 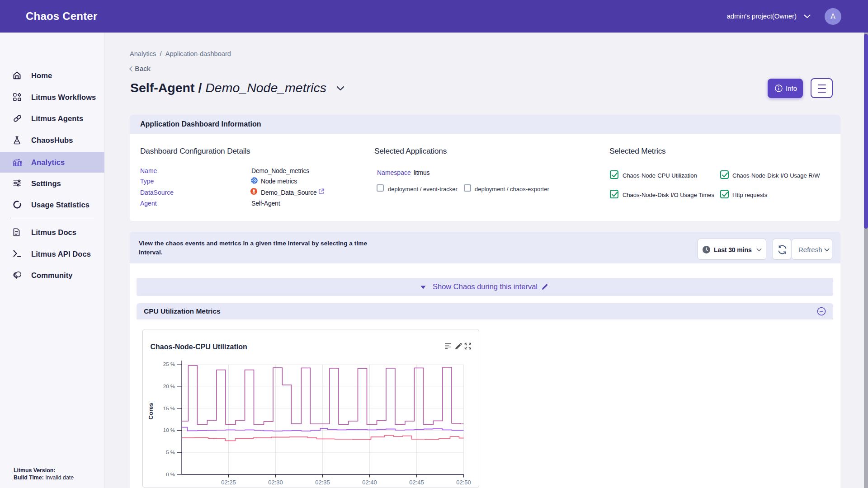 I want to click on svg-text: 10 %, so click(x=169, y=430).